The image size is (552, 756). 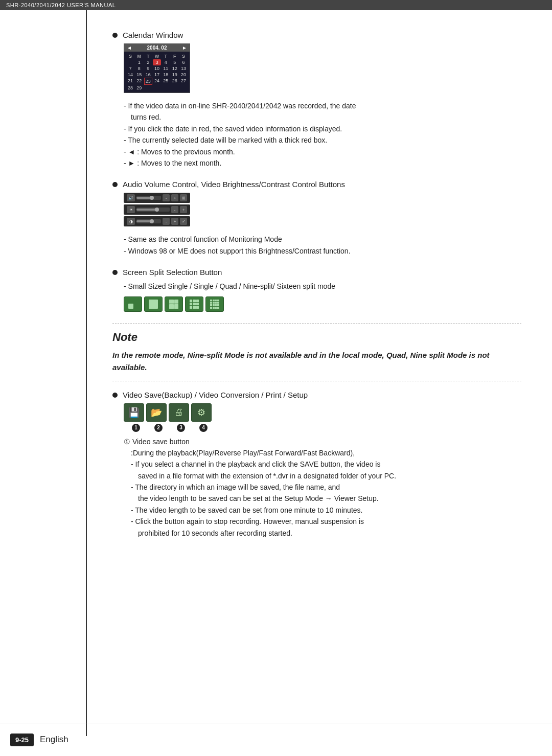 I want to click on cal-day: 7, so click(x=130, y=68).